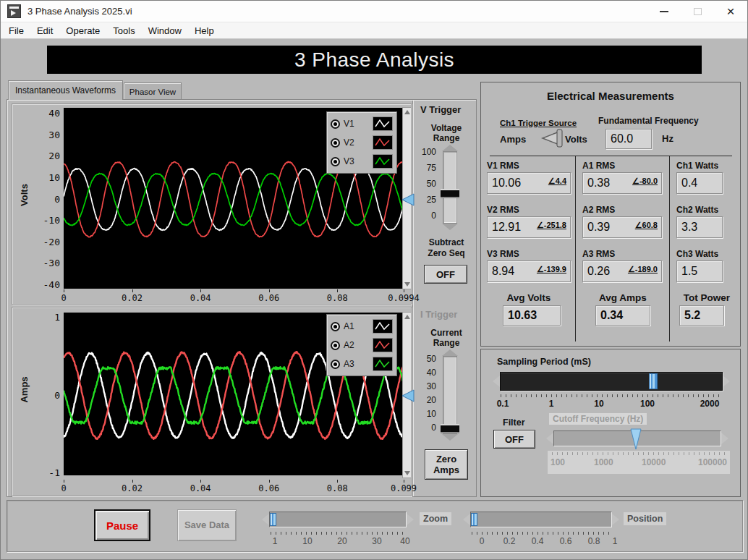  What do you see at coordinates (338, 519) in the screenshot?
I see `zoom-slider` at bounding box center [338, 519].